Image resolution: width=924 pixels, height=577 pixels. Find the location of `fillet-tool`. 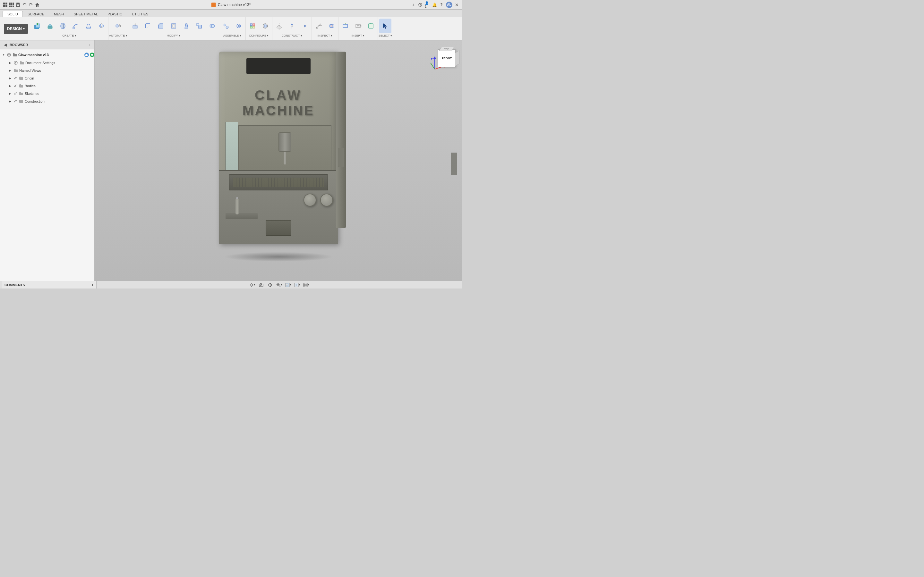

fillet-tool is located at coordinates (148, 26).